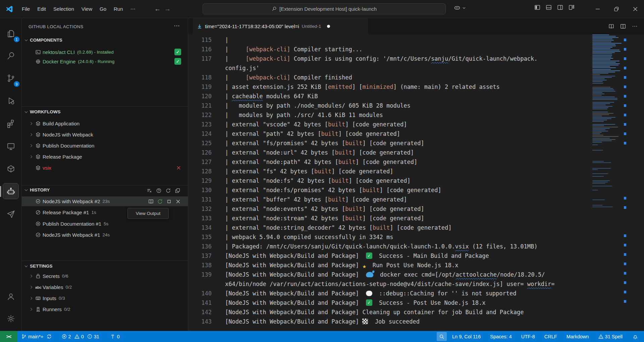  What do you see at coordinates (11, 319) in the screenshot?
I see `activity-item-settings-gear` at bounding box center [11, 319].